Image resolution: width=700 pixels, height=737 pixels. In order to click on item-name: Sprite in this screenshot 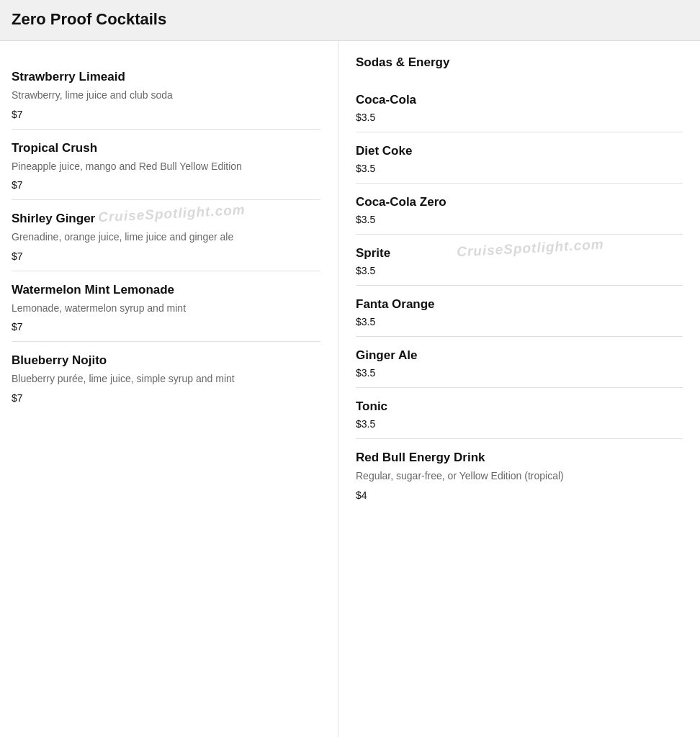, I will do `click(519, 253)`.